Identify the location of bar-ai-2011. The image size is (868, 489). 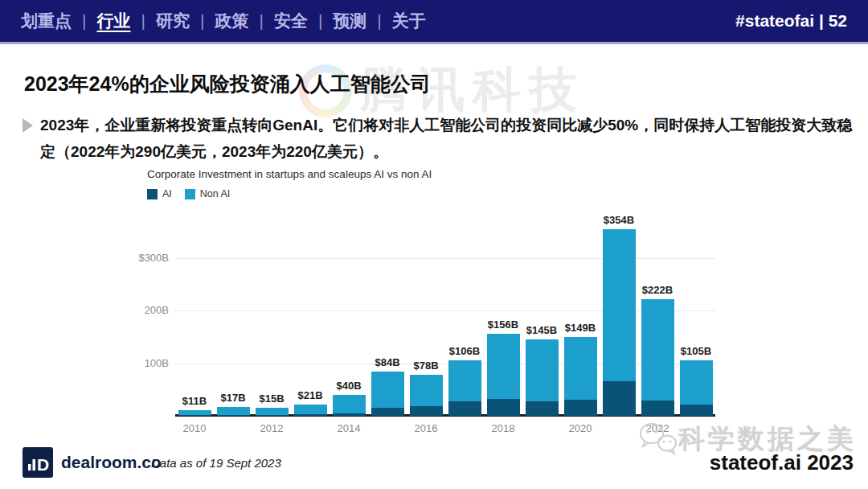
(233, 415).